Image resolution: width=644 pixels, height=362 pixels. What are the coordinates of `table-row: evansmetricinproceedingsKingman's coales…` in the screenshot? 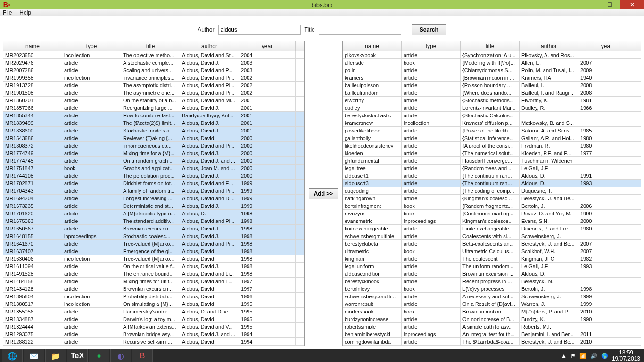 It's located at (492, 221).